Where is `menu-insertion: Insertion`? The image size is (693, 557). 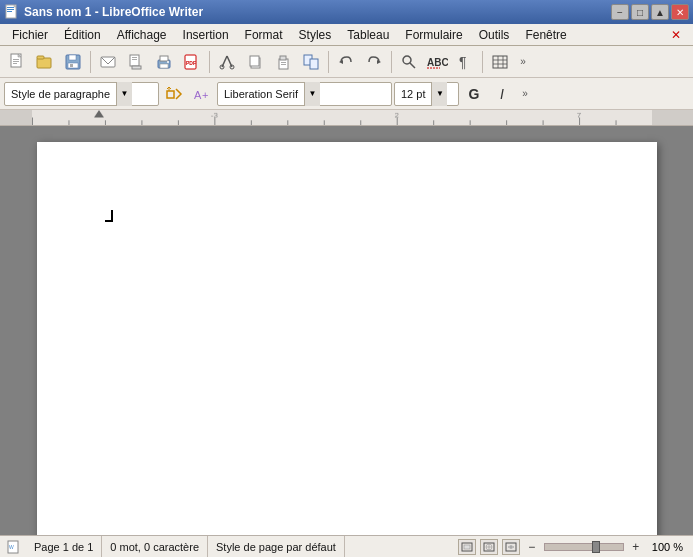 menu-insertion: Insertion is located at coordinates (206, 35).